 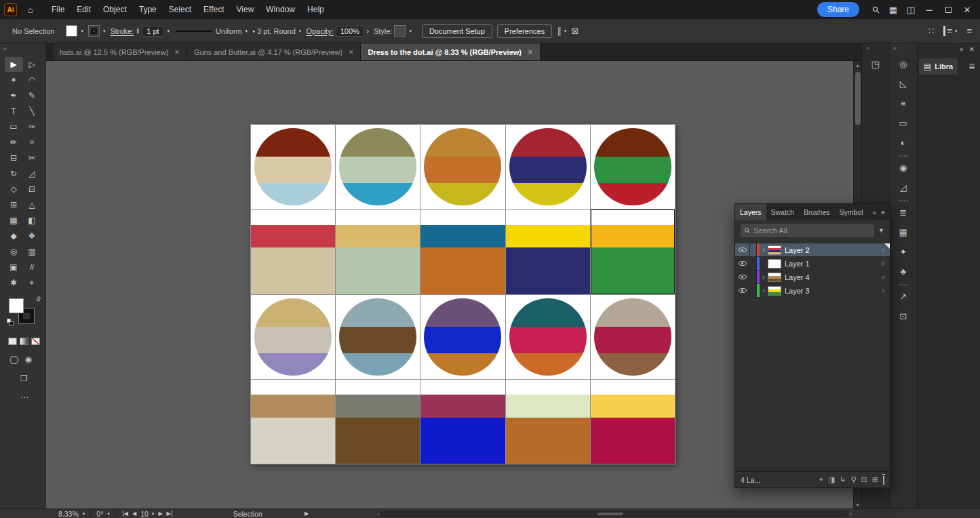 What do you see at coordinates (838, 9) in the screenshot?
I see `share-button: Share` at bounding box center [838, 9].